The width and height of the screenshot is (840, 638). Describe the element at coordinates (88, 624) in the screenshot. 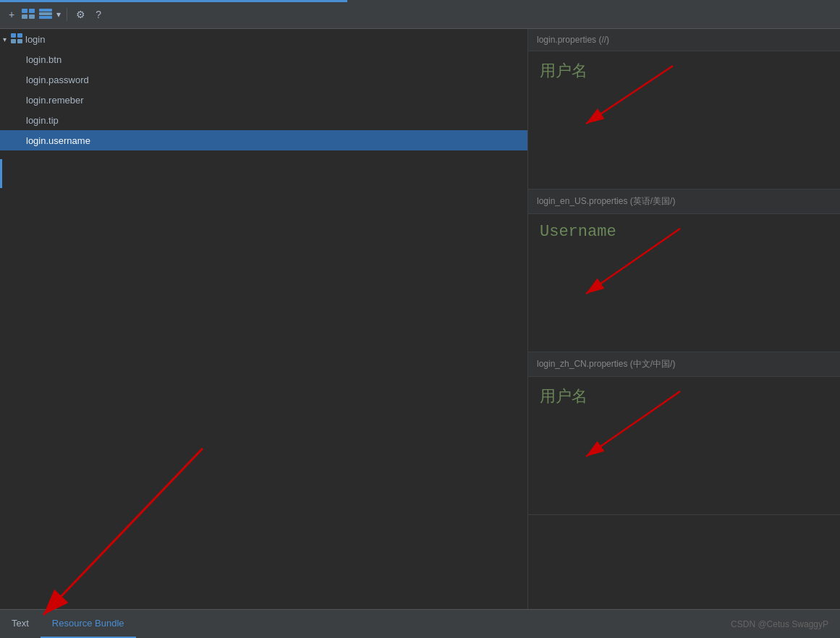

I see `tab-resource-bundle-label: Resource Bundle` at that location.